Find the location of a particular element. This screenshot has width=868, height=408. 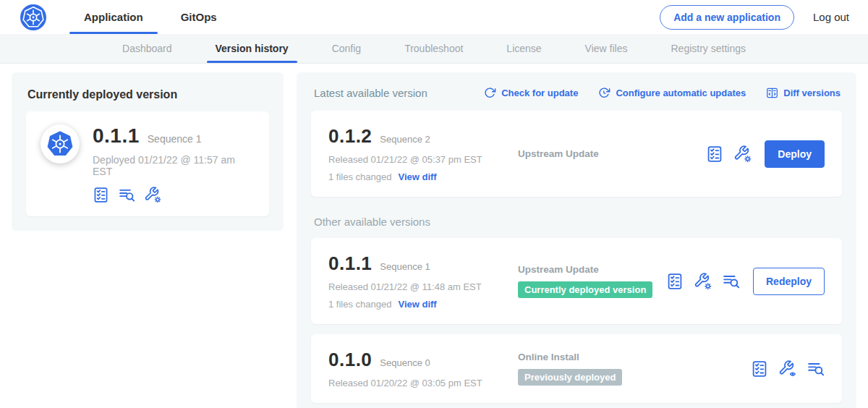

version-number: 0.1.2 is located at coordinates (350, 136).